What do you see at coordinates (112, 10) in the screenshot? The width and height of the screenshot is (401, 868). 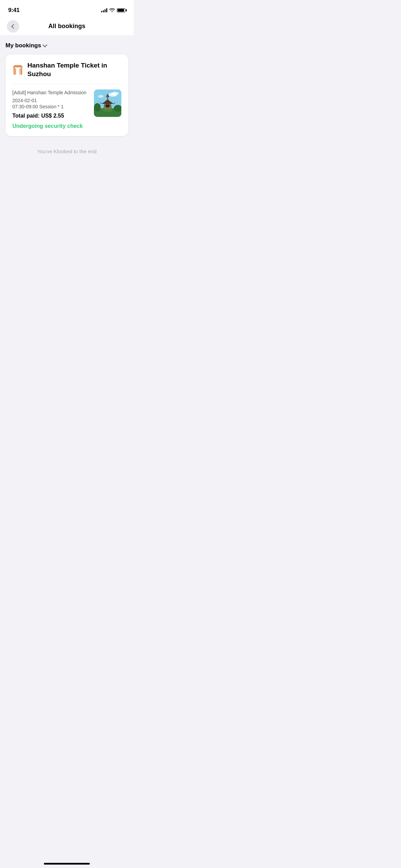 I see `wifi-icon` at bounding box center [112, 10].